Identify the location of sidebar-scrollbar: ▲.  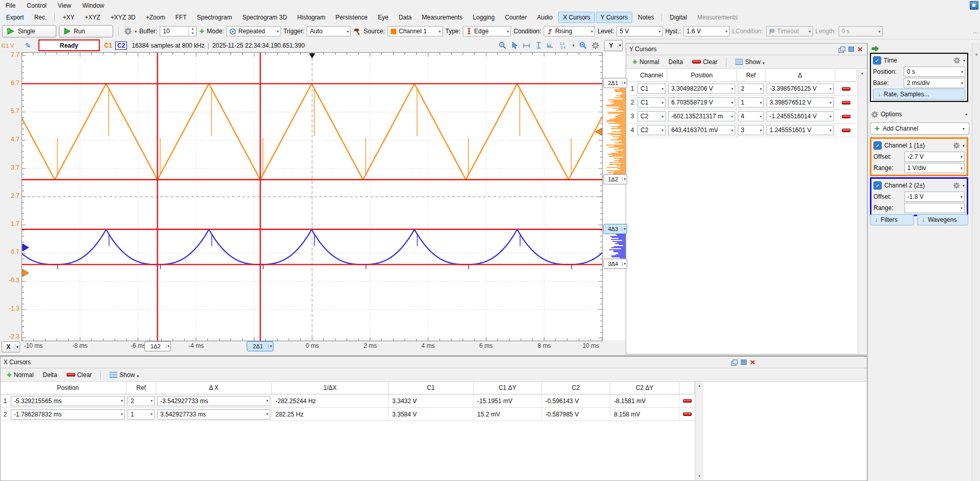
(976, 262).